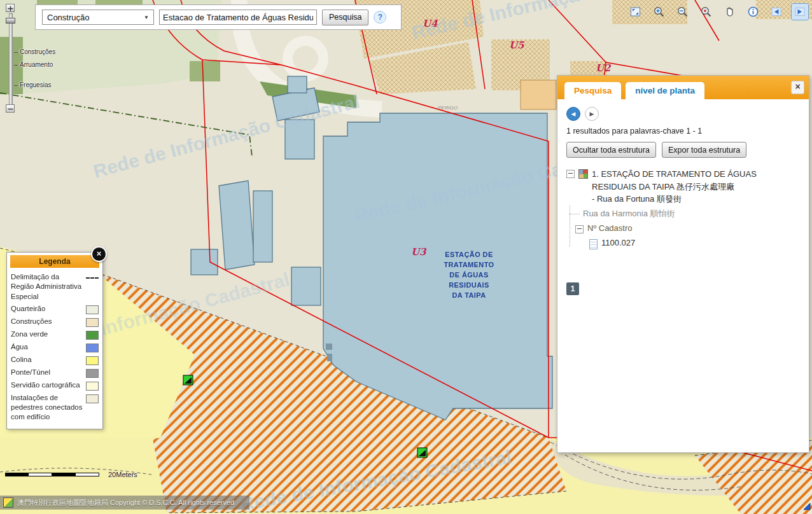  What do you see at coordinates (798, 88) in the screenshot?
I see `panel-close-icon: ×` at bounding box center [798, 88].